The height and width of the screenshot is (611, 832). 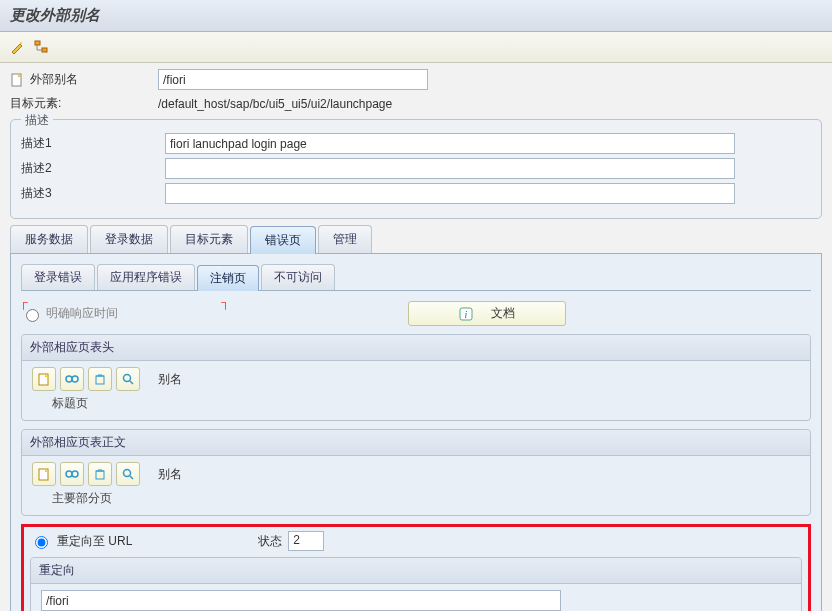 What do you see at coordinates (24, 302) in the screenshot?
I see `bracket-tl: ┌` at bounding box center [24, 302].